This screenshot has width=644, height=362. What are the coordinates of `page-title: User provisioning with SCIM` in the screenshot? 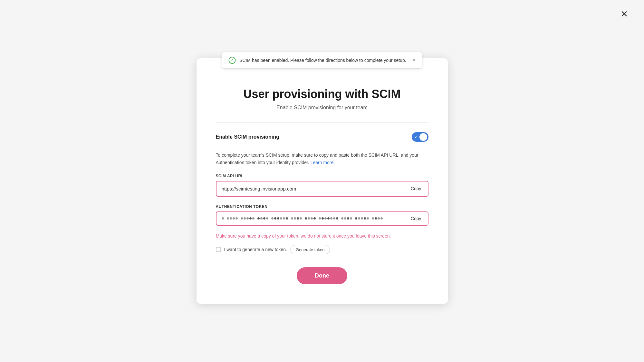 It's located at (322, 94).